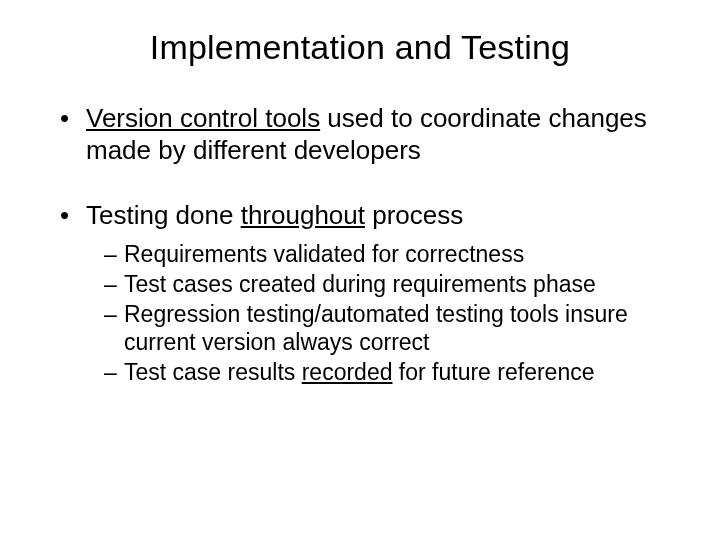 This screenshot has width=720, height=540. I want to click on underlined-text: throughout, so click(303, 215).